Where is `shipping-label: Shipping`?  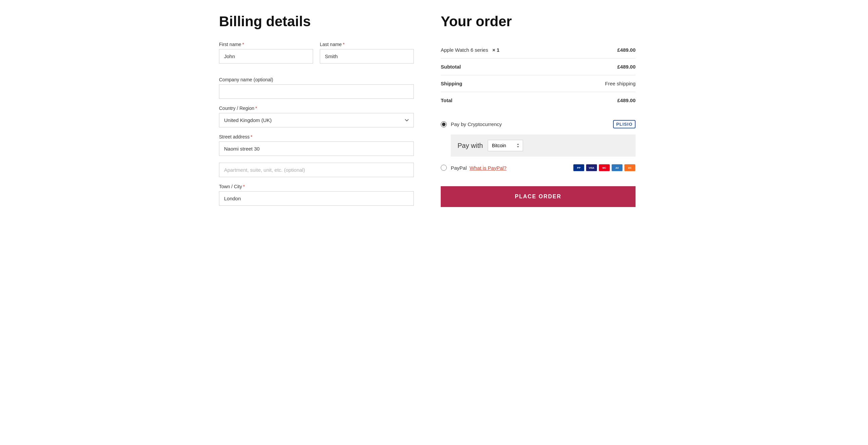
shipping-label: Shipping is located at coordinates (505, 84).